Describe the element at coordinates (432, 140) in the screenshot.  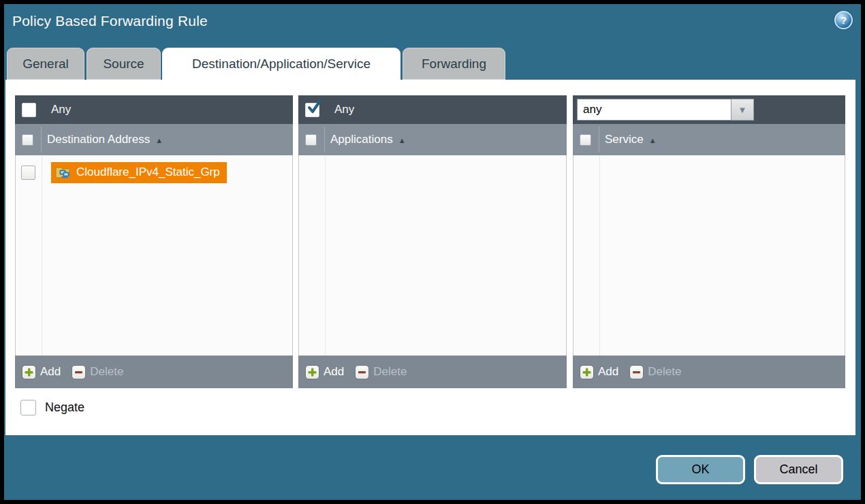
I see `applications-header: Applications ▲` at that location.